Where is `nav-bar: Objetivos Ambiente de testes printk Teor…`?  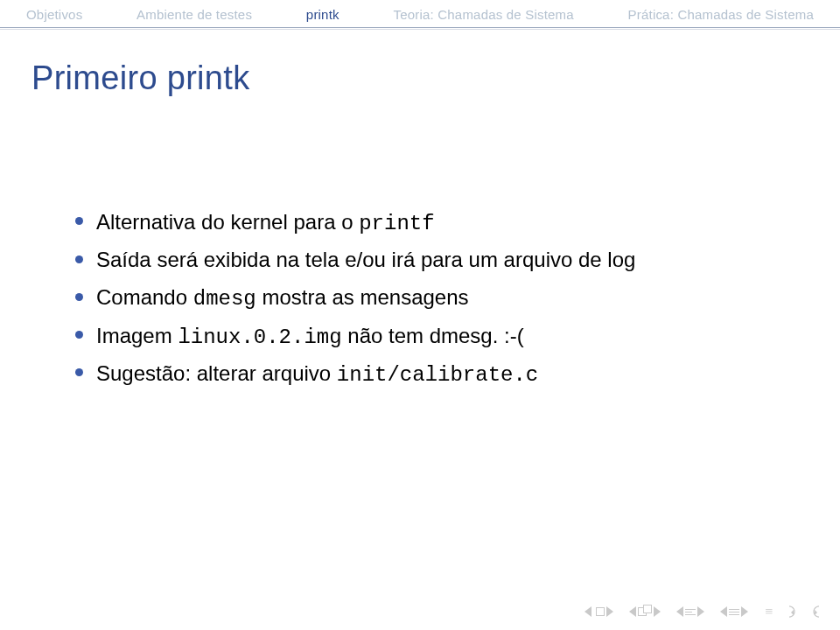
nav-bar: Objetivos Ambiente de testes printk Teor… is located at coordinates (420, 14).